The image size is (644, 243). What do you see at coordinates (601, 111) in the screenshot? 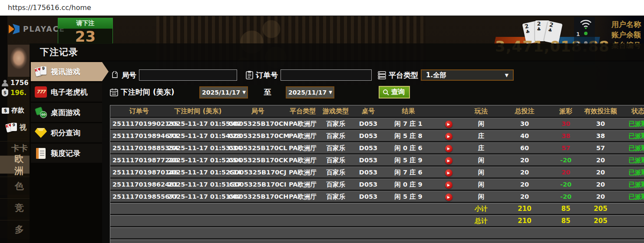
I see `col-valid: 有效投注额` at bounding box center [601, 111].